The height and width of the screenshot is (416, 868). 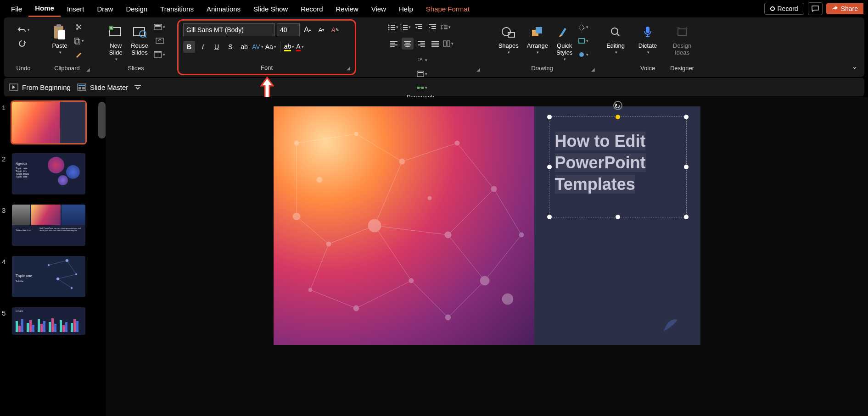 I want to click on shape-outline-button: ▾, so click(x=583, y=41).